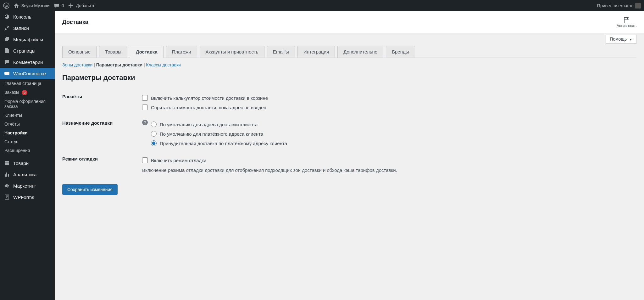  What do you see at coordinates (27, 93) in the screenshot?
I see `submenu-orders: Заказы 5` at bounding box center [27, 93].